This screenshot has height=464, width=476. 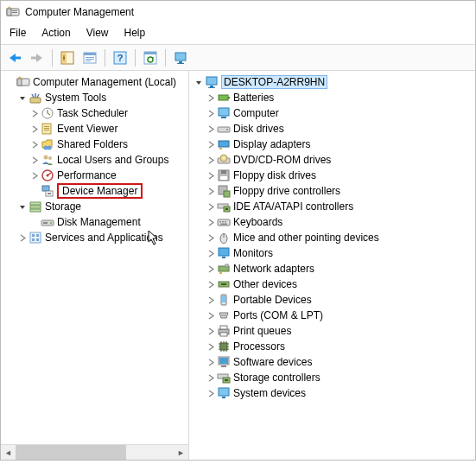 I want to click on help-button: ?, so click(x=120, y=58).